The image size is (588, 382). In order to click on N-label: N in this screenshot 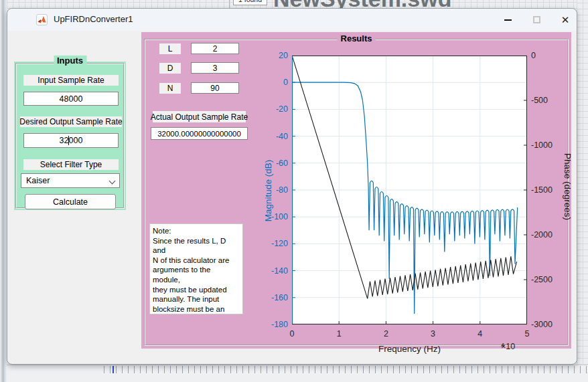, I will do `click(170, 88)`.